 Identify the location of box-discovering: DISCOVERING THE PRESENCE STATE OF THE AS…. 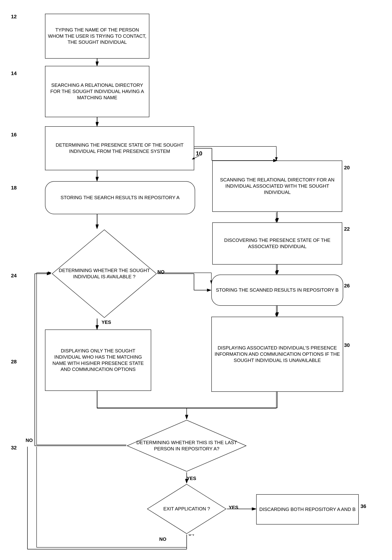
(277, 243).